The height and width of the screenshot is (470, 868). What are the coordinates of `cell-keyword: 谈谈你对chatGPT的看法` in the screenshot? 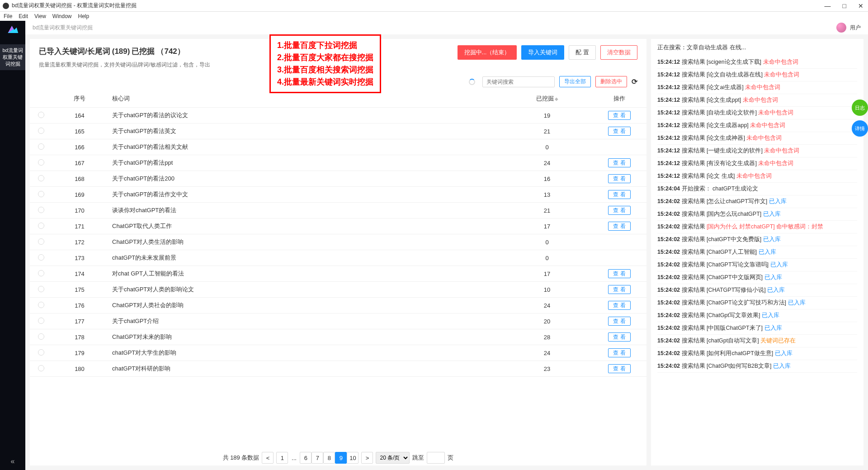 It's located at (304, 211).